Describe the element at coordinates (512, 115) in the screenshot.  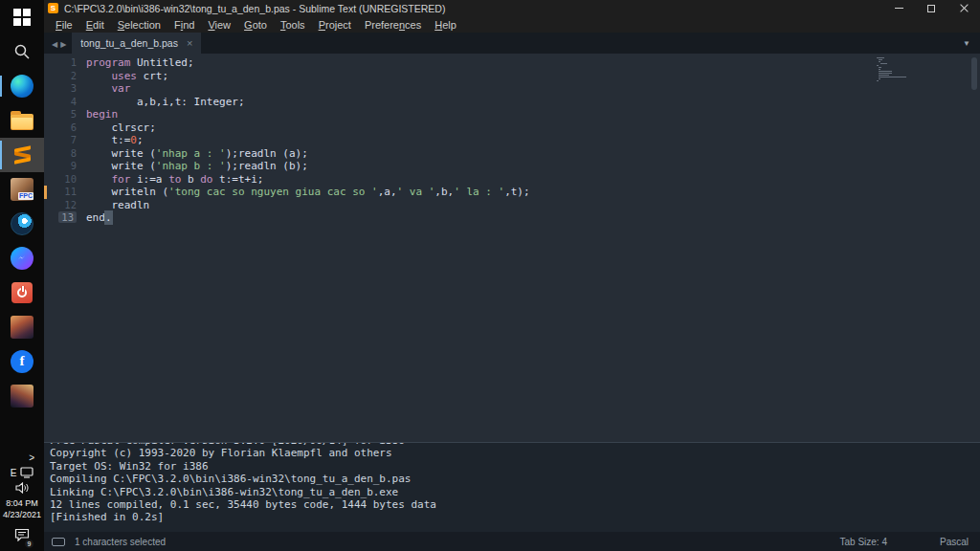
I see `code-line-5: 5begin` at that location.